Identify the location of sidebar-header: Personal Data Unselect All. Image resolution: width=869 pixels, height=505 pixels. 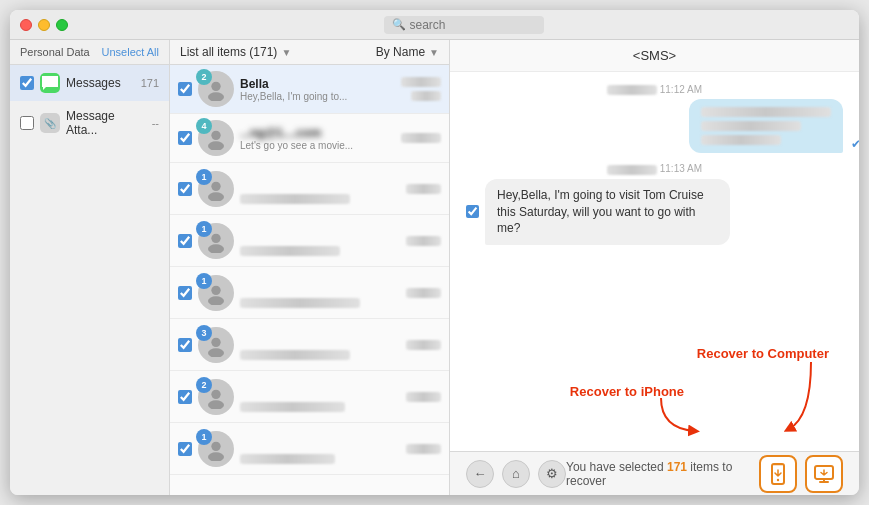
(90, 52).